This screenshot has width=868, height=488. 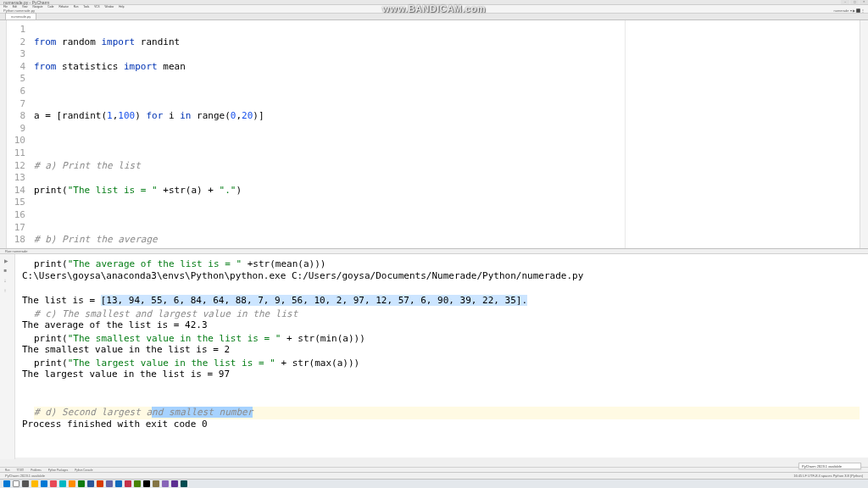 What do you see at coordinates (864, 134) in the screenshot?
I see `editor-scrollbar` at bounding box center [864, 134].